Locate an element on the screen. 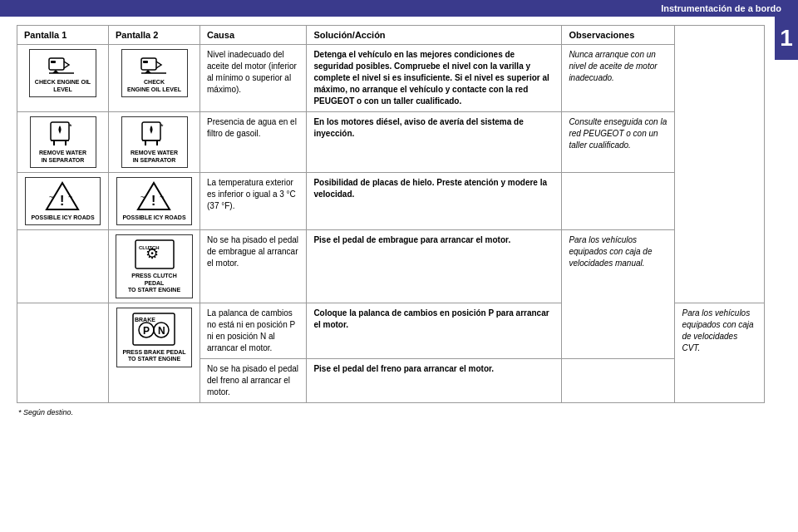 This screenshot has height=532, width=798. pantalla1-cell: * REMOVE WATERIN SEPARATOR is located at coordinates (63, 143).